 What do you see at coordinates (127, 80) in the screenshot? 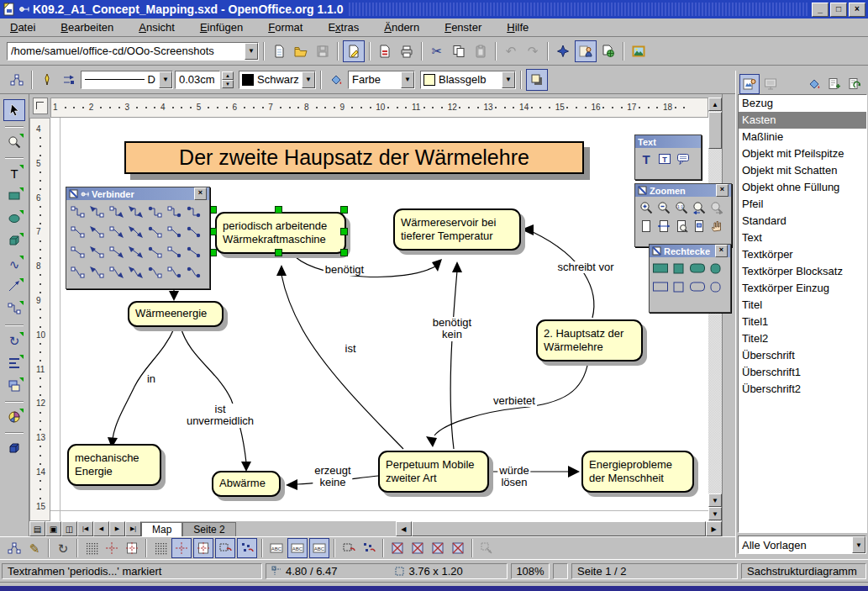
I see `line-style-combo: D ▼` at bounding box center [127, 80].